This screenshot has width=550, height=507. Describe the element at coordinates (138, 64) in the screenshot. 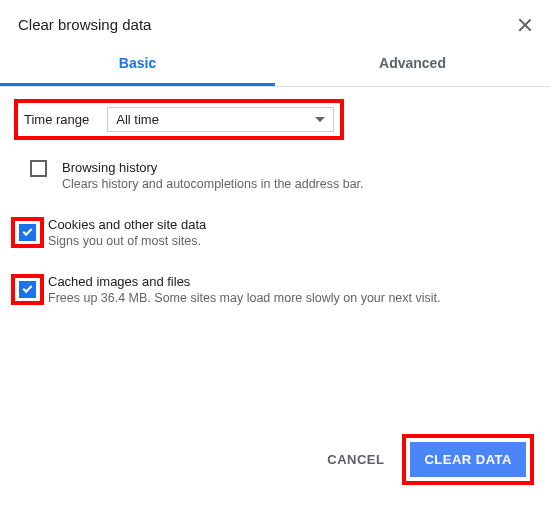

I see `tab-basic: Basic` at that location.